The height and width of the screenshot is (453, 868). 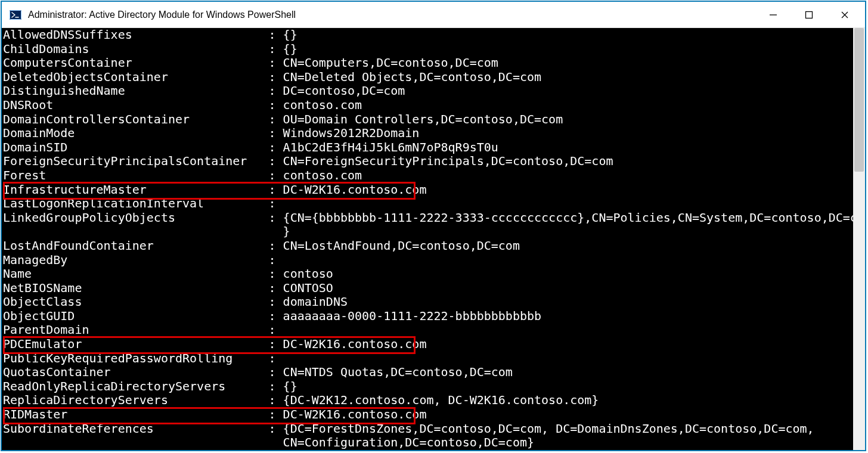 What do you see at coordinates (427, 63) in the screenshot?
I see `output-line: ComputersContainer : CN=Computers,DC=con…` at bounding box center [427, 63].